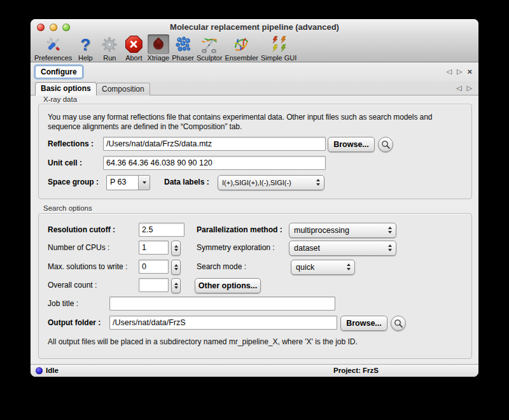  Describe the element at coordinates (66, 89) in the screenshot. I see `tab-basic-options: Basic options` at that location.